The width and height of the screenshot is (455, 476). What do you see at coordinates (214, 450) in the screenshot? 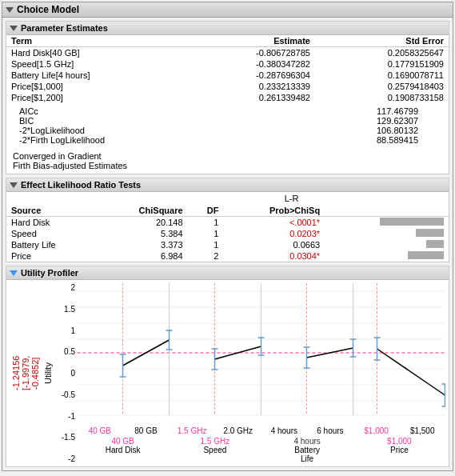
I see `selected-speed-label: Speed` at bounding box center [214, 450].